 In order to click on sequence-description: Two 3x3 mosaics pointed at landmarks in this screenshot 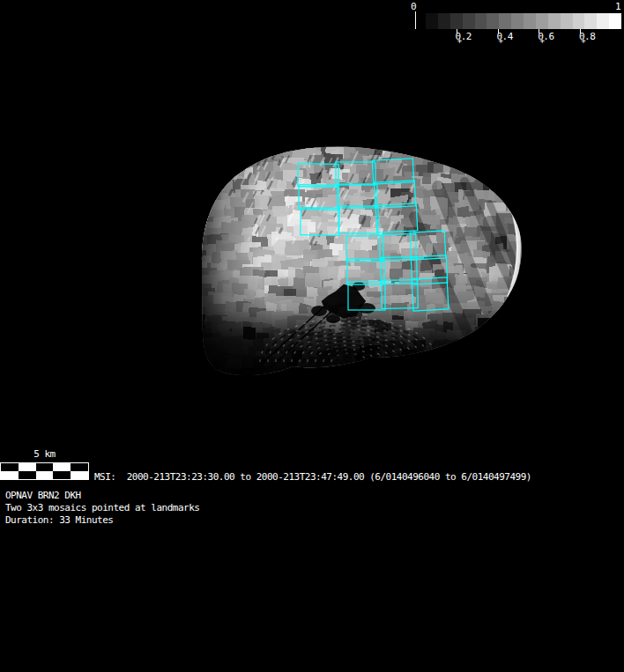, I will do `click(102, 507)`.